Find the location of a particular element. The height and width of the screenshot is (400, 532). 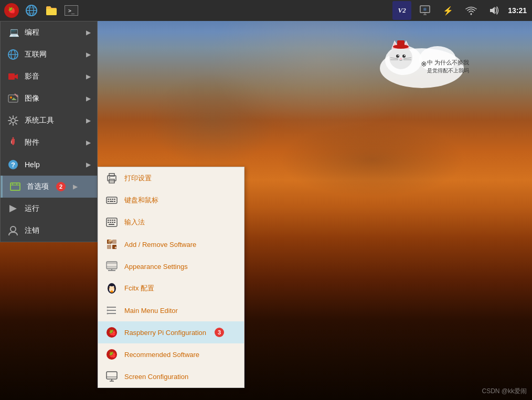

submenu-rpiconfig-label: Raspberry Pi Configuration is located at coordinates (165, 332).